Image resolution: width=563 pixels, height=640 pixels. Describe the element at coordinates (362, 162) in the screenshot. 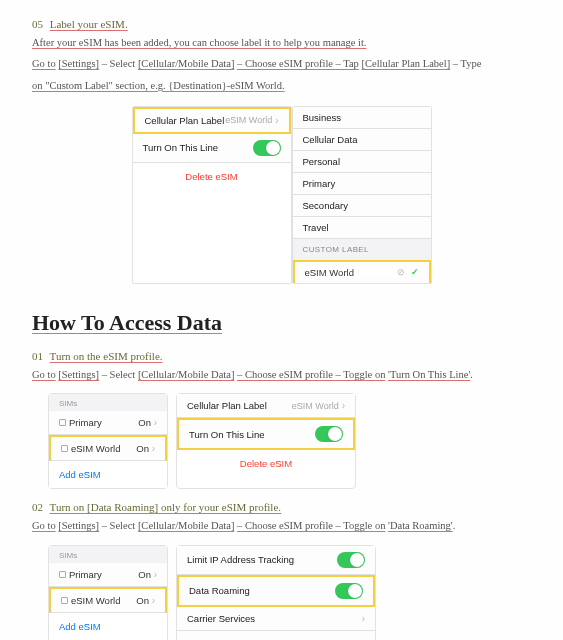

I see `list-item: Personal` at that location.